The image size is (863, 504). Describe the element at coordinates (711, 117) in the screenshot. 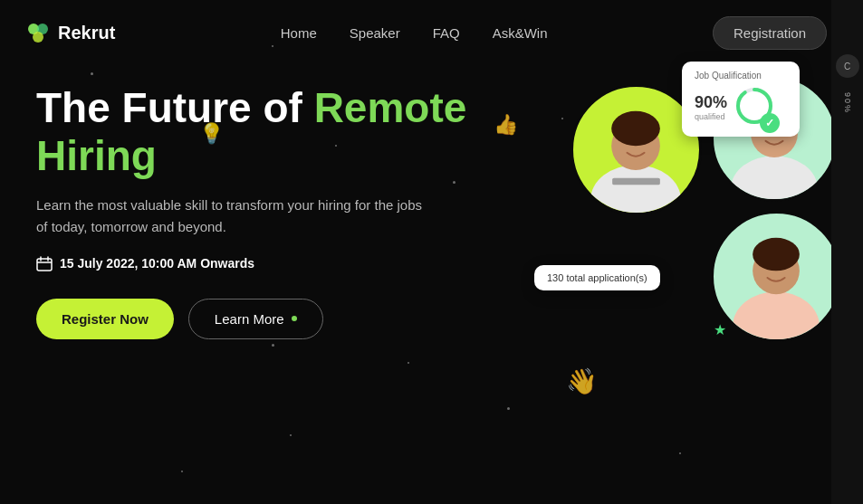

I see `qualification-label: qualified` at that location.